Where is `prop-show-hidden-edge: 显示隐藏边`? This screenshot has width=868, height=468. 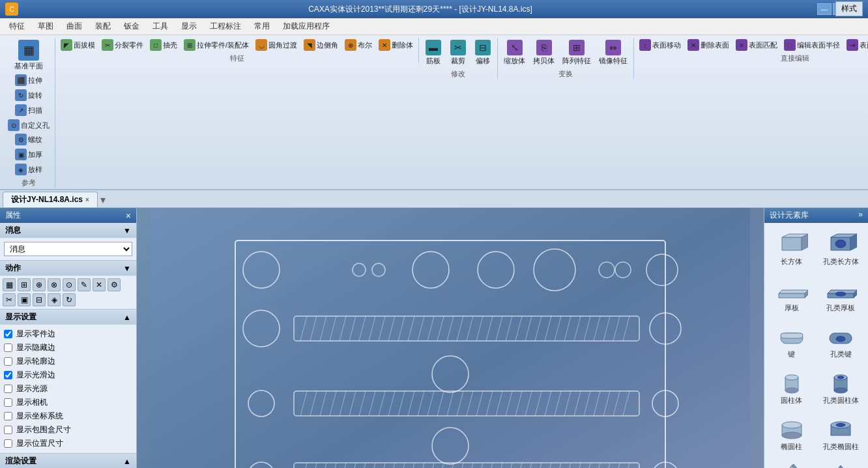 prop-show-hidden-edge: 显示隐藏边 is located at coordinates (68, 348).